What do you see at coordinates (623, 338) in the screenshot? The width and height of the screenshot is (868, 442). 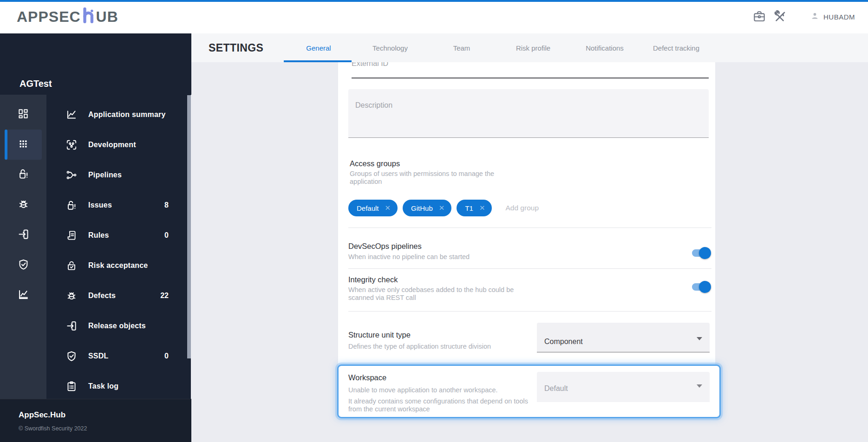 I see `structure-unit-select: Component` at bounding box center [623, 338].